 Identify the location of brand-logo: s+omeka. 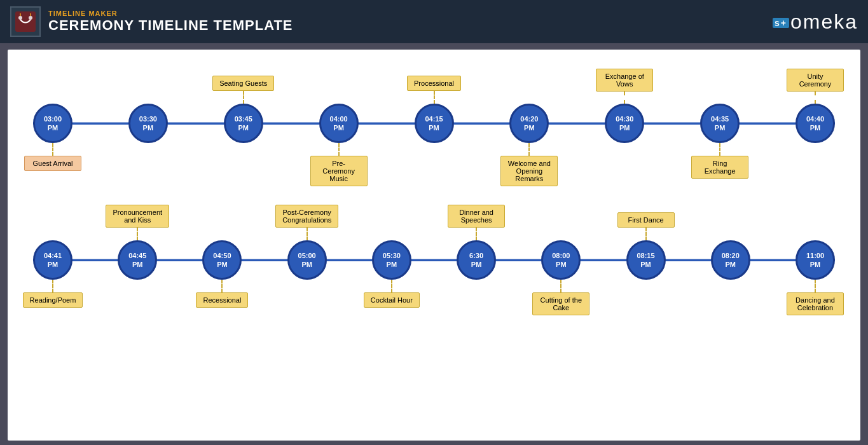
(815, 22).